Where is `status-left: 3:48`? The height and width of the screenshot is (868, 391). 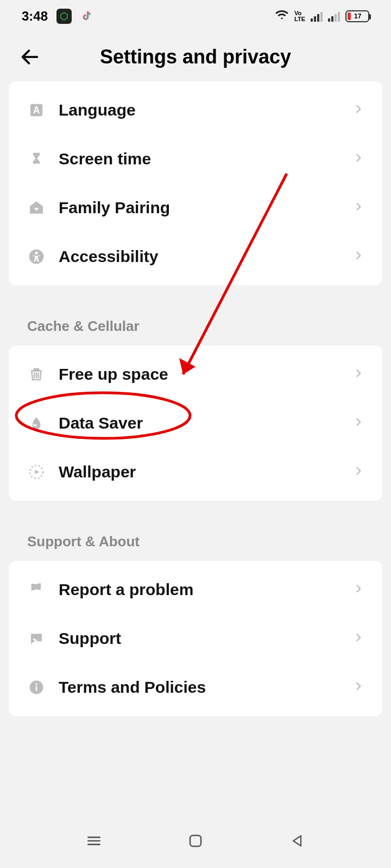 status-left: 3:48 is located at coordinates (58, 16).